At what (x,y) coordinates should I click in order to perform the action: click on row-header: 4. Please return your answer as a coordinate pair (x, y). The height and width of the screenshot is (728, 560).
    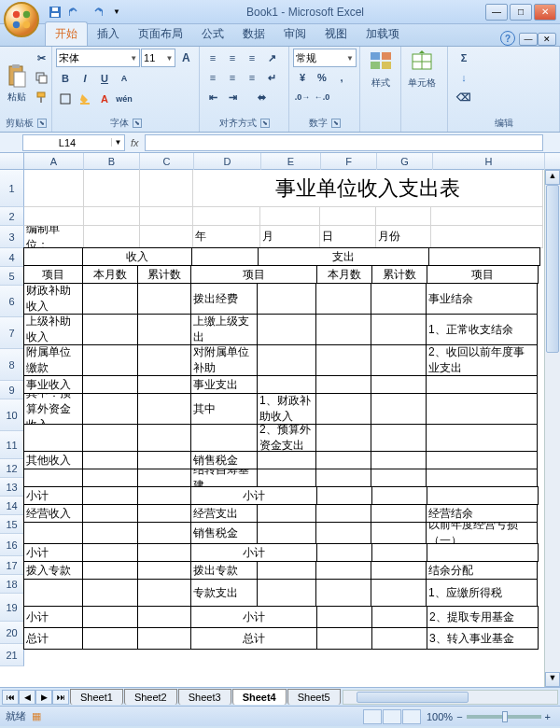
    Looking at the image, I should click on (12, 258).